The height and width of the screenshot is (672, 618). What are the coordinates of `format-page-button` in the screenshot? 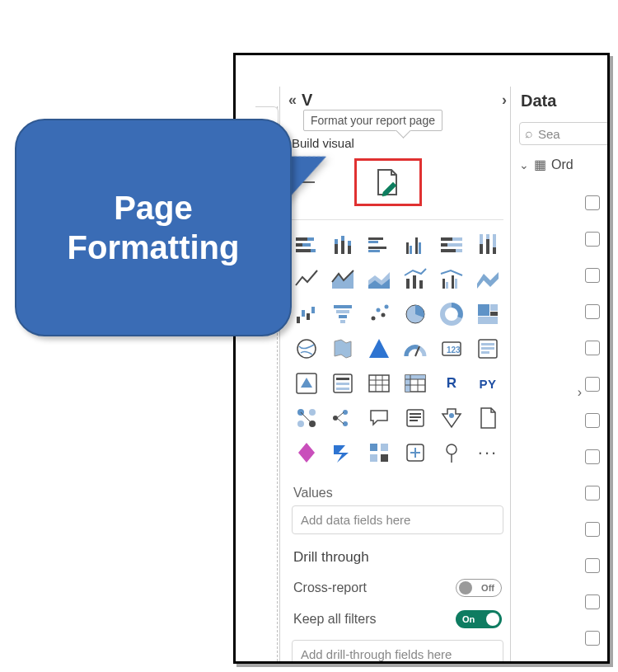 It's located at (388, 182).